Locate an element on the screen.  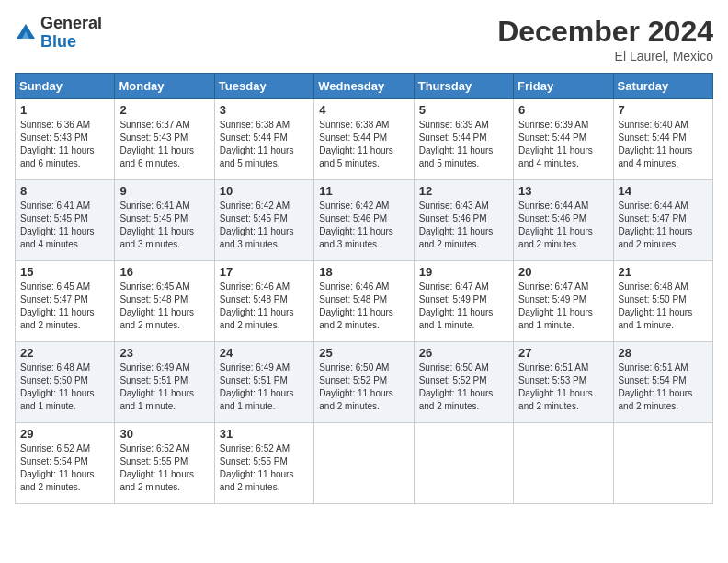
calendar-cell: 11 Sunrise: 6:42 AMSunset: 5:46 PMDaylig… is located at coordinates (364, 221).